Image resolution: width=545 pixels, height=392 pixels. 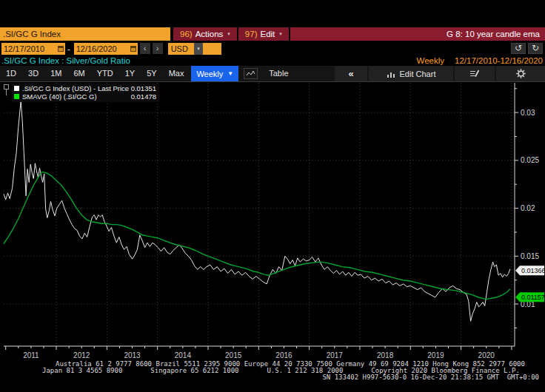 What do you see at coordinates (278, 74) in the screenshot?
I see `tab-table: Table` at bounding box center [278, 74].